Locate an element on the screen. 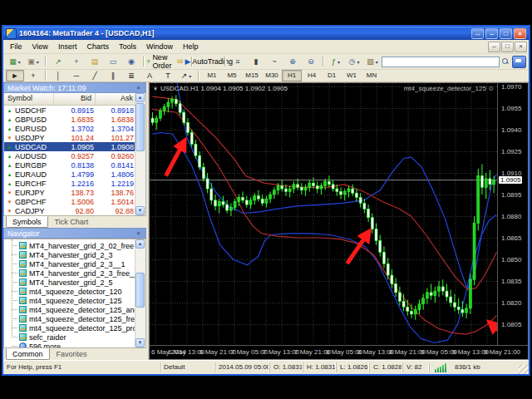 This screenshot has width=532, height=399. profiles-button: ▣▾ is located at coordinates (33, 62).